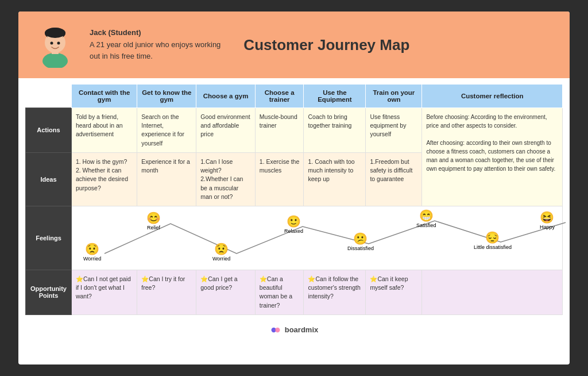 The height and width of the screenshot is (376, 588). What do you see at coordinates (279, 97) in the screenshot?
I see `col-header-choose-trainer: Choose a trainer` at bounding box center [279, 97].